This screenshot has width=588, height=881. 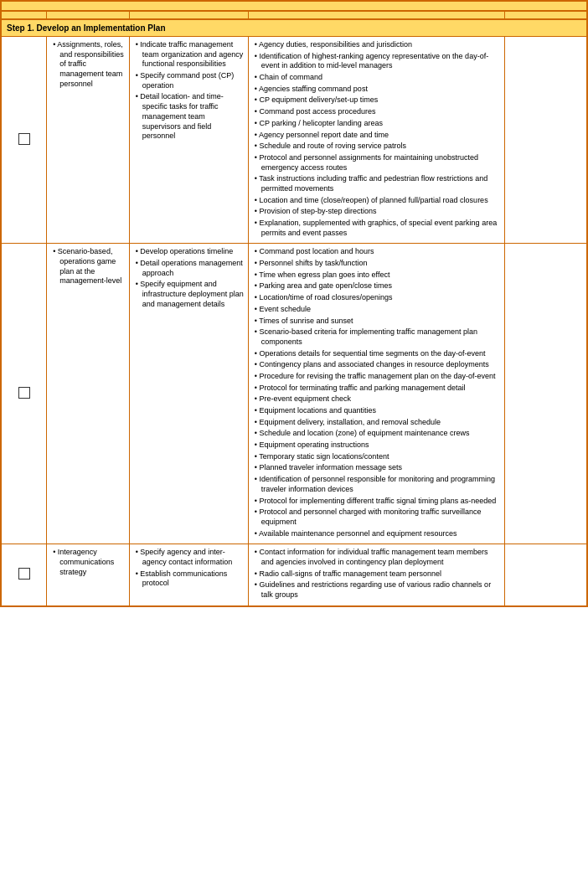 I want to click on list-item: Event schedule, so click(x=377, y=310).